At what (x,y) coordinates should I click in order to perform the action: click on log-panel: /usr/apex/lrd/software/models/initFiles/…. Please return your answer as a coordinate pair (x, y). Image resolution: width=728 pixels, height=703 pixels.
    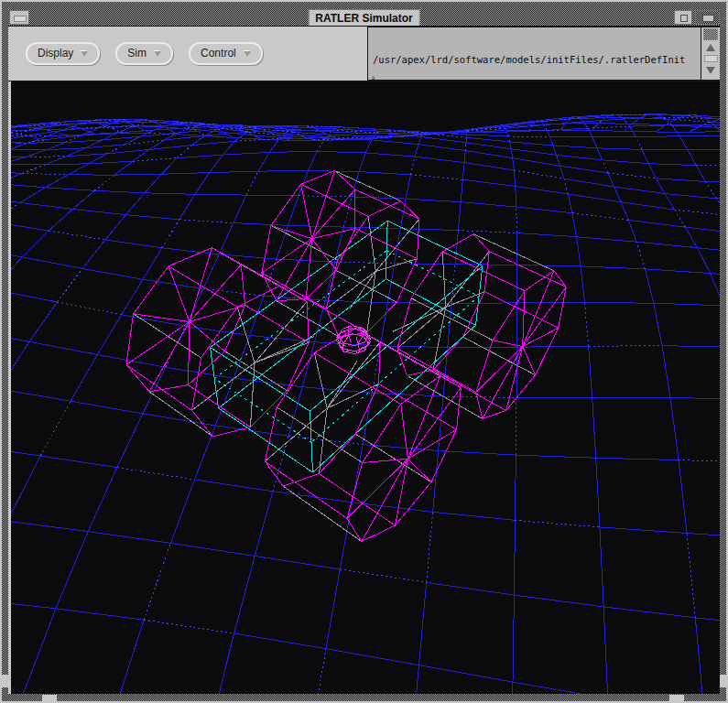
    Looking at the image, I should click on (534, 53).